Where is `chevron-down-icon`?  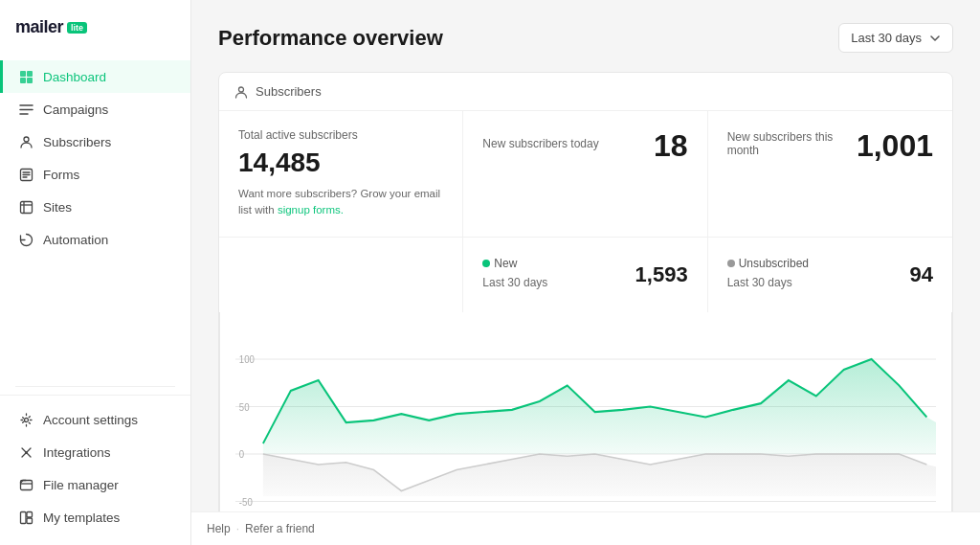
chevron-down-icon is located at coordinates (935, 38).